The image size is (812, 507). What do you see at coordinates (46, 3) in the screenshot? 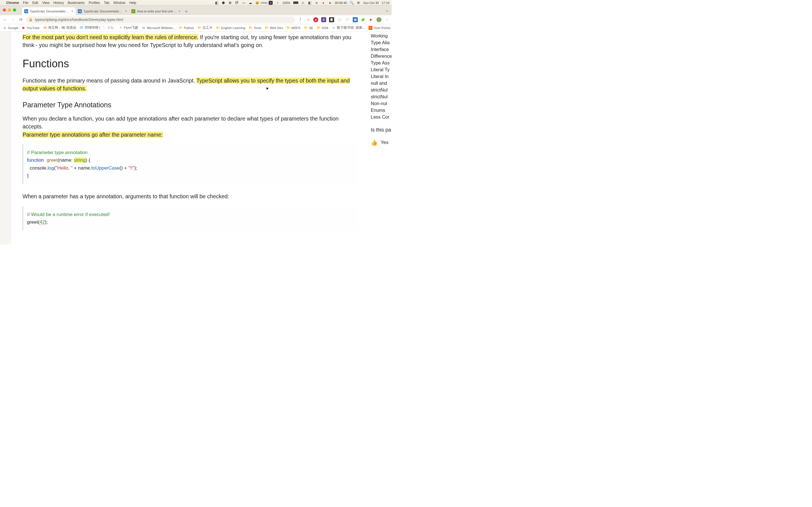
I see `menu-view: View` at bounding box center [46, 3].